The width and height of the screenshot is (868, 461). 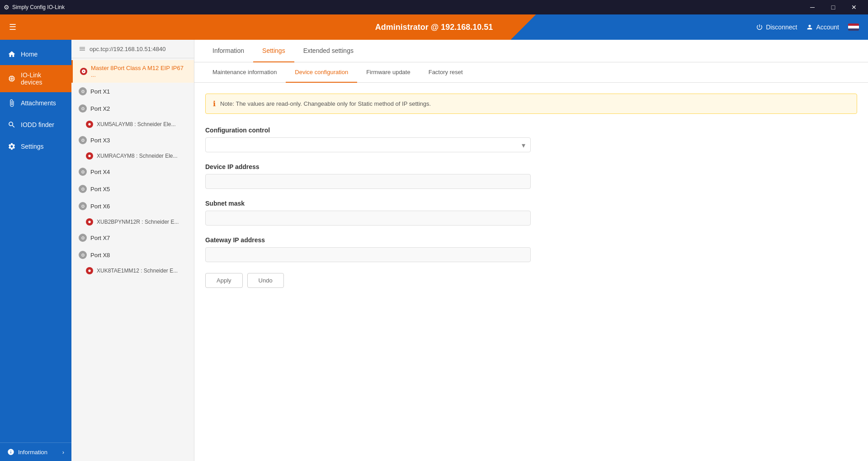 What do you see at coordinates (100, 206) in the screenshot?
I see `port-x6-label: Port X6` at bounding box center [100, 206].